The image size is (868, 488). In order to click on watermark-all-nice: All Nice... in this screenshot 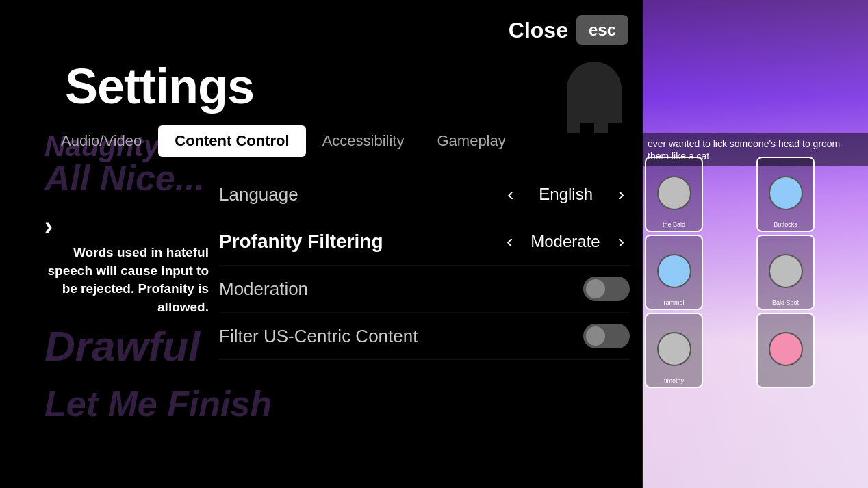, I will do `click(125, 178)`.